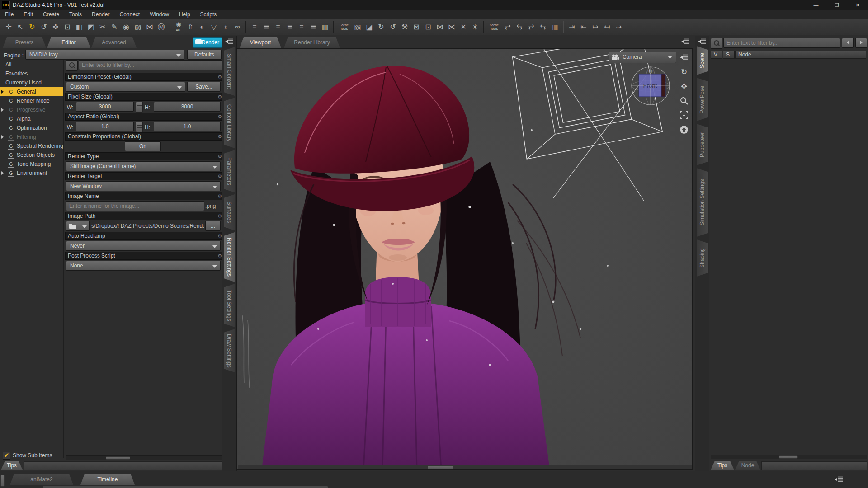  What do you see at coordinates (440, 27) in the screenshot?
I see `mirror-lock-icon: ⋈` at bounding box center [440, 27].